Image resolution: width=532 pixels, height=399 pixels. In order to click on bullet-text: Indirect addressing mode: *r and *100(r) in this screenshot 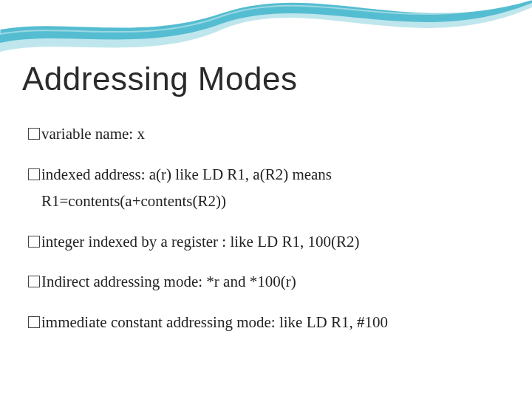, I will do `click(168, 282)`.